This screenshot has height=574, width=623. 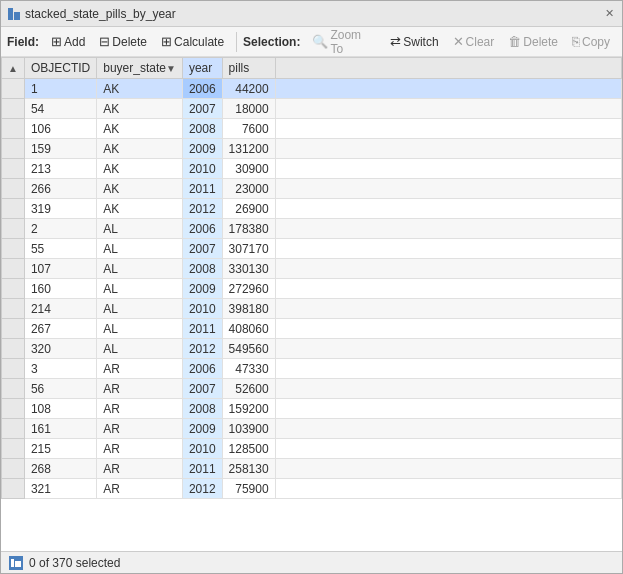 What do you see at coordinates (312, 489) in the screenshot?
I see `table-row: 321AR201275900` at bounding box center [312, 489].